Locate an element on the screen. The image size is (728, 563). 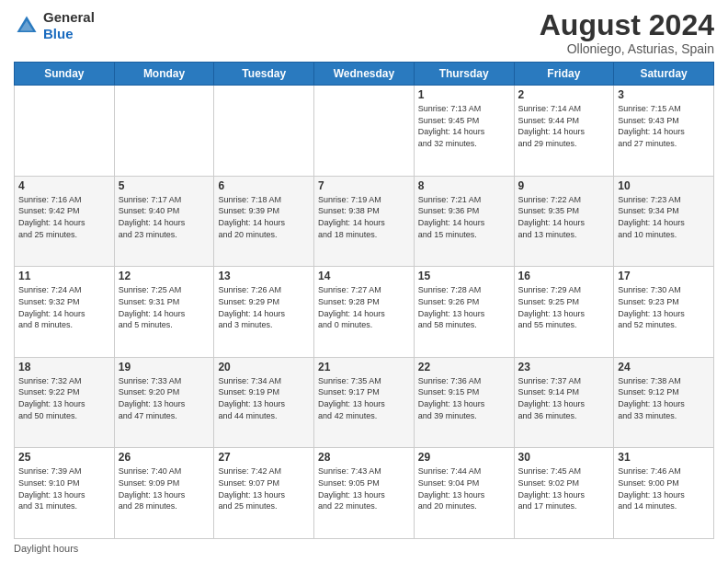
calendar-cell: 3Sunrise: 7:15 AM Sunset: 9:43 PM Daylig… is located at coordinates (664, 131).